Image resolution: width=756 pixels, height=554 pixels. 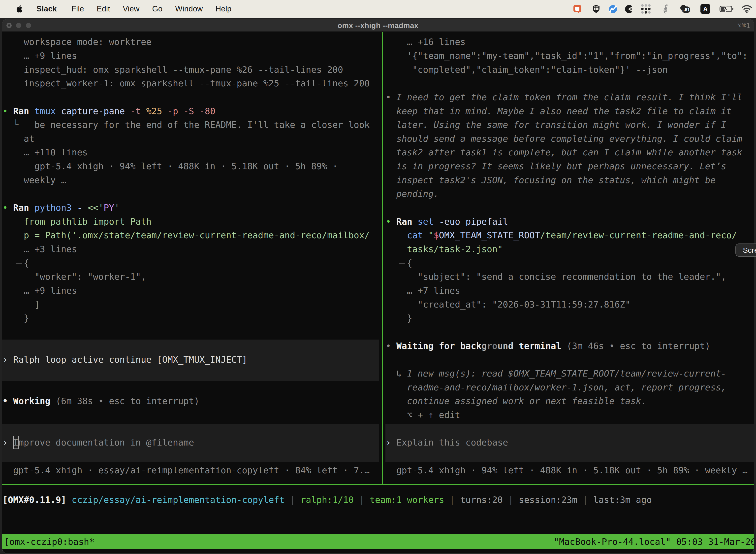 I want to click on terminal-line: {, so click(x=410, y=263).